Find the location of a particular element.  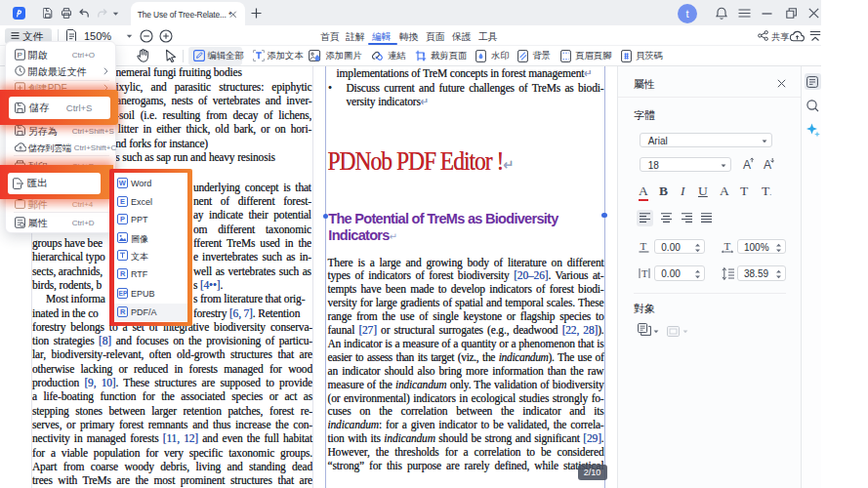

svg-text: t is located at coordinates (687, 14).